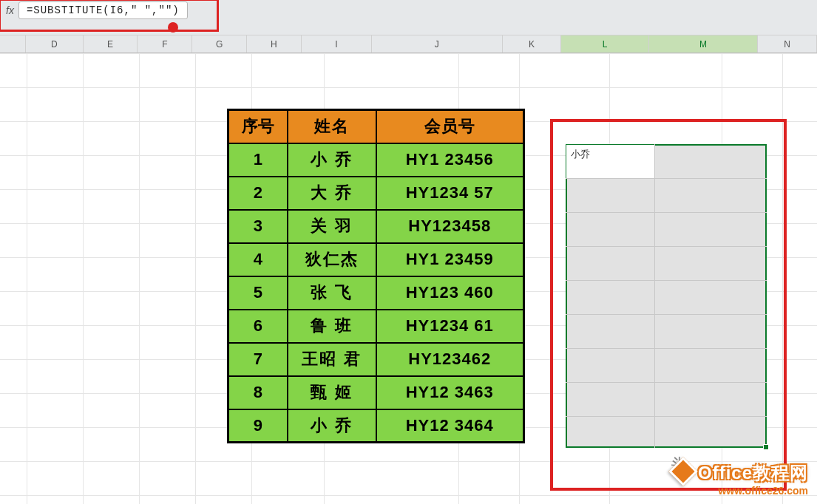 Image resolution: width=817 pixels, height=504 pixels. Describe the element at coordinates (258, 359) in the screenshot. I see `cell-seq: 7` at that location.